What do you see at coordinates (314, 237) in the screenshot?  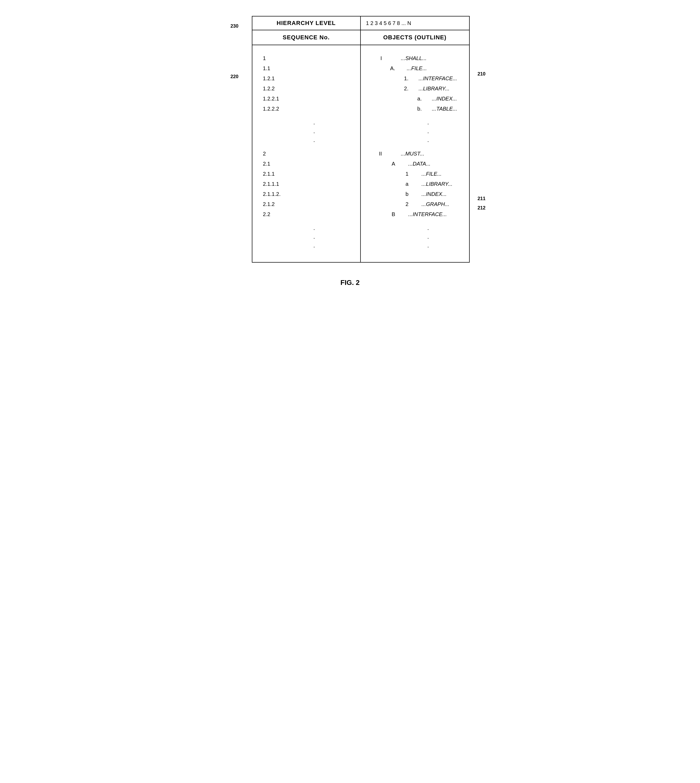 I see `seq-dots-2: . . .` at bounding box center [314, 237].